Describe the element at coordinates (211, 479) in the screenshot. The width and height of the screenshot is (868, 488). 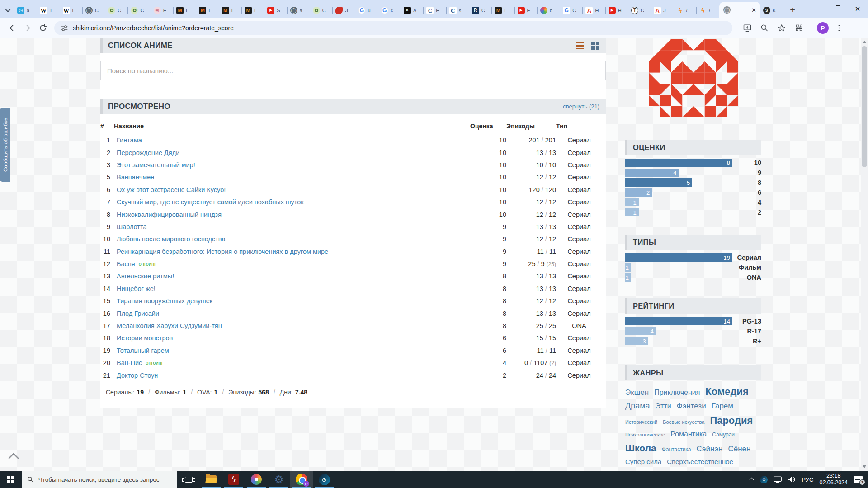
I see `taskbar-explorer-button` at that location.